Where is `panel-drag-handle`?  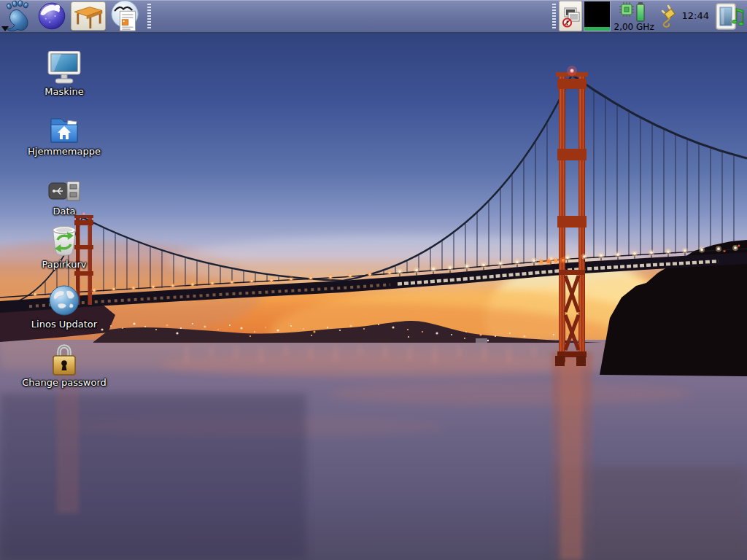
panel-drag-handle is located at coordinates (149, 16).